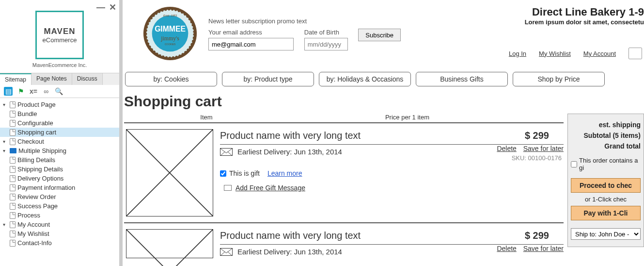 This screenshot has height=266, width=644. I want to click on tree-label: Process, so click(29, 216).